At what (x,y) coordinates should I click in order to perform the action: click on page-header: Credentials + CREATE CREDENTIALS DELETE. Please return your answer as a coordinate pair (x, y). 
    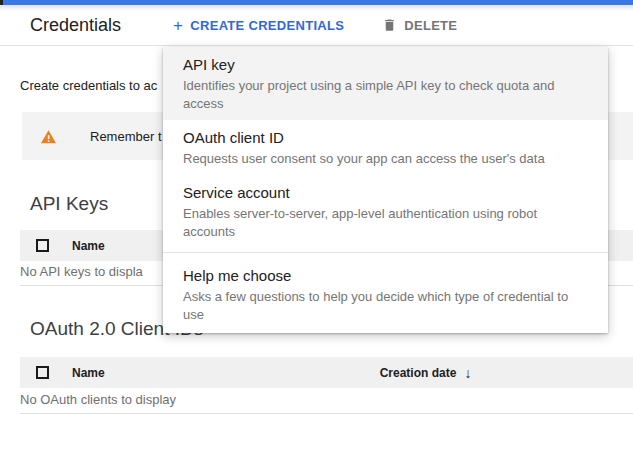
    Looking at the image, I should click on (316, 26).